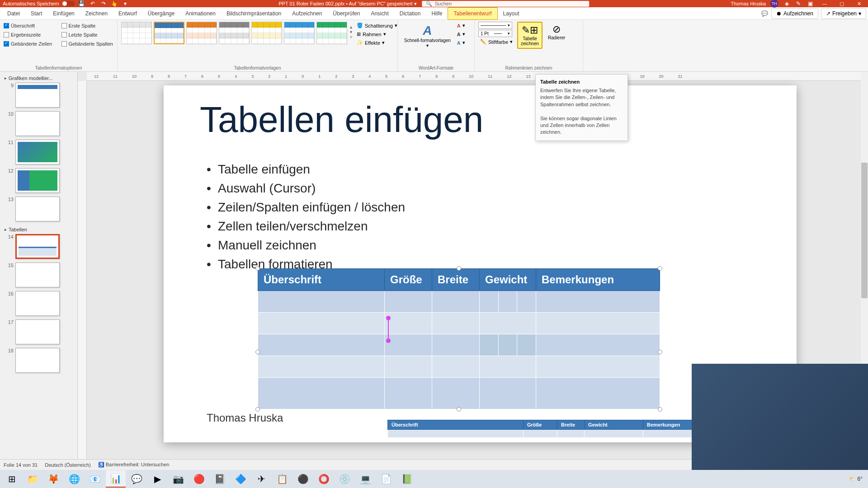 The height and width of the screenshot is (488, 868). I want to click on vertical-ruler, so click(82, 277).